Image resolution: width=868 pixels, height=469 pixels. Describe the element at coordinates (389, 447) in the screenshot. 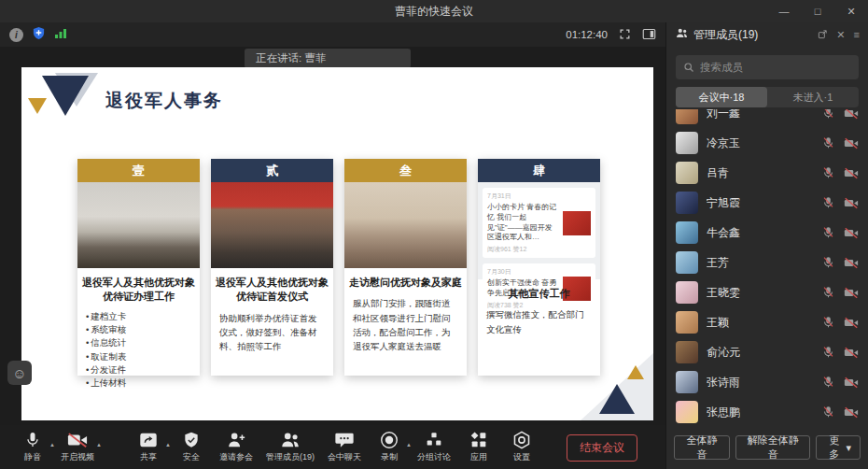

I see `record-button: 录制 ▲` at that location.